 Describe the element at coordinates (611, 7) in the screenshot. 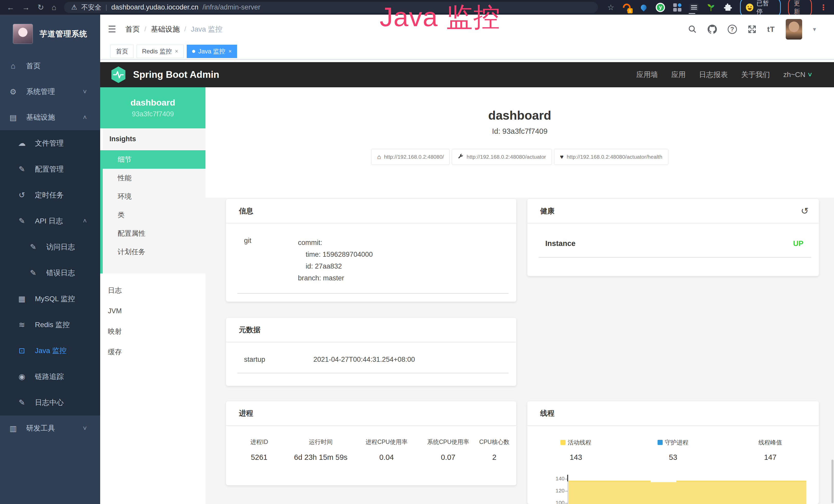

I see `bookmark-star-icon: ☆` at that location.